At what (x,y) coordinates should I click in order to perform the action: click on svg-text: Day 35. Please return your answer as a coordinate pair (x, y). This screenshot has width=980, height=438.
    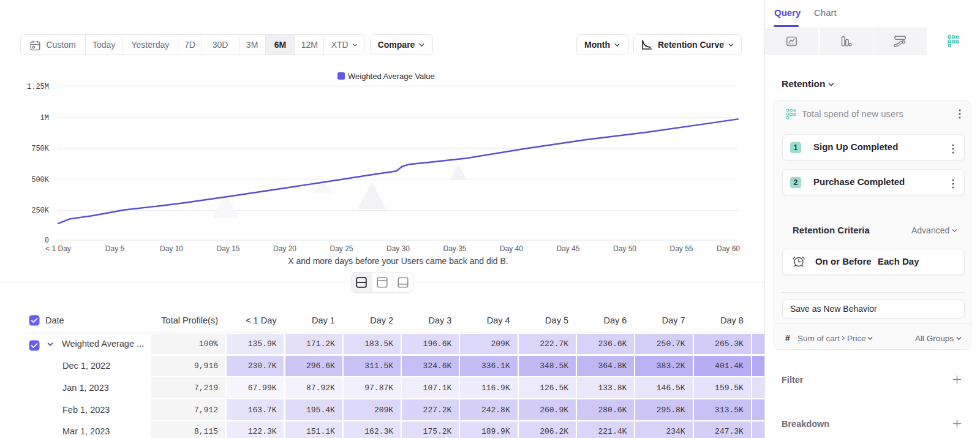
    Looking at the image, I should click on (454, 249).